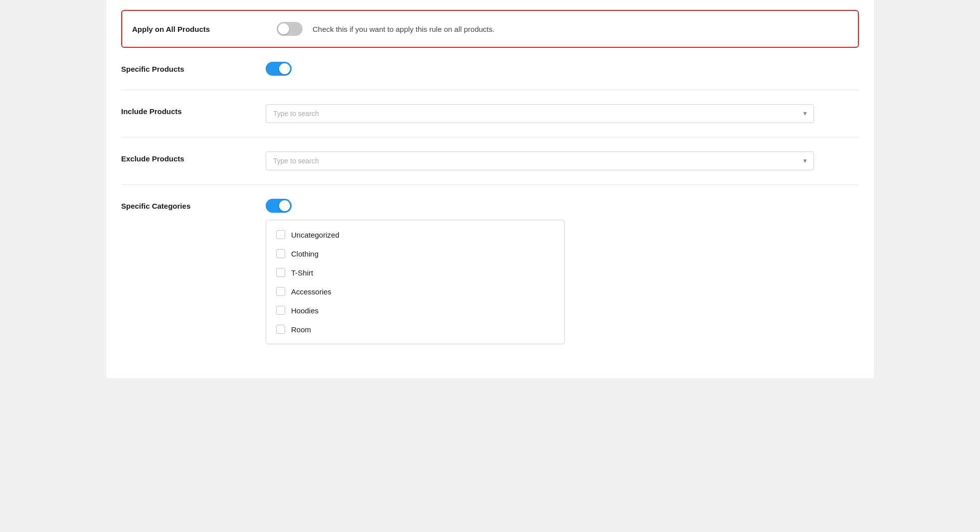 Image resolution: width=980 pixels, height=532 pixels. Describe the element at coordinates (562, 69) in the screenshot. I see `specific-products-control` at that location.